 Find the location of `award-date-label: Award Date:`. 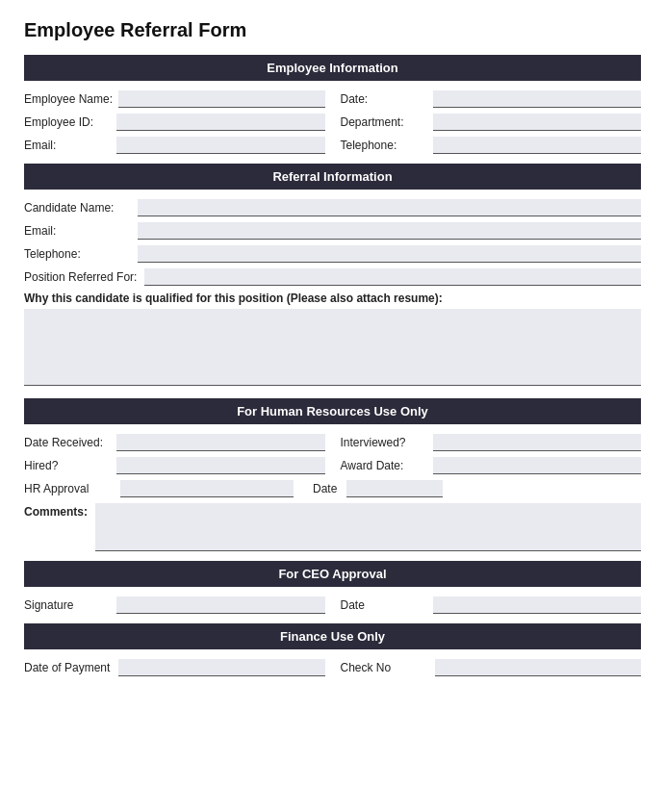

award-date-label: Award Date: is located at coordinates (384, 466).